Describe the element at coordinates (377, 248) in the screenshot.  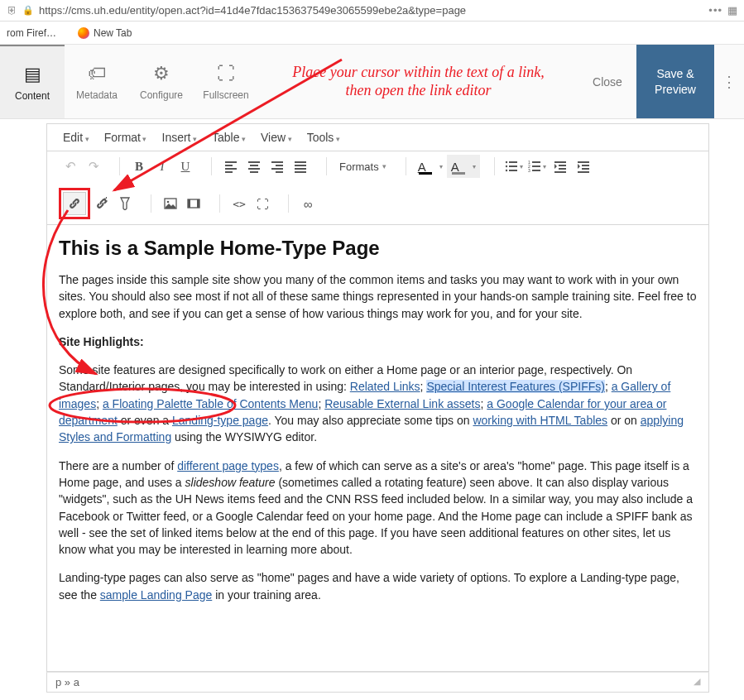
I see `page-heading: This is a Sample Home-Type Page` at that location.